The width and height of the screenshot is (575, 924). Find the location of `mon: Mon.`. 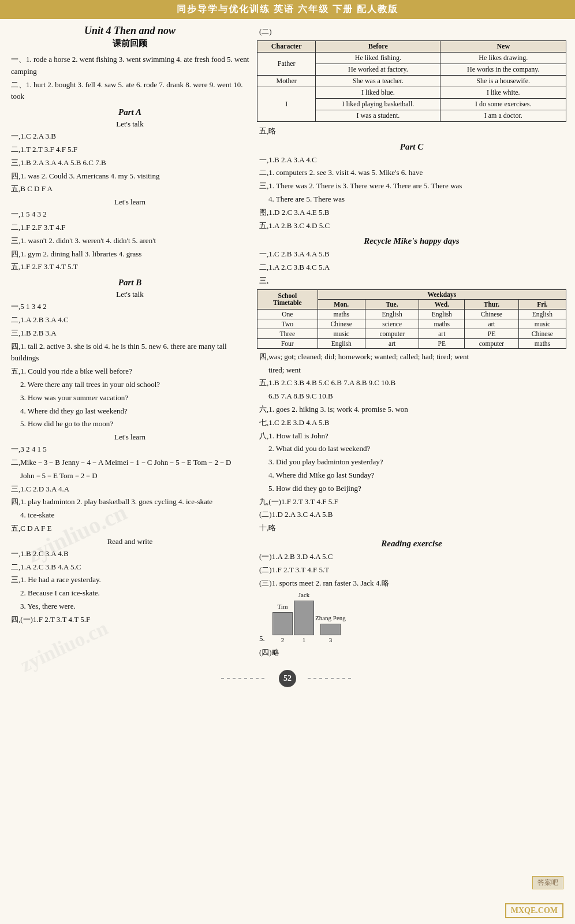

mon: Mon. is located at coordinates (341, 304).